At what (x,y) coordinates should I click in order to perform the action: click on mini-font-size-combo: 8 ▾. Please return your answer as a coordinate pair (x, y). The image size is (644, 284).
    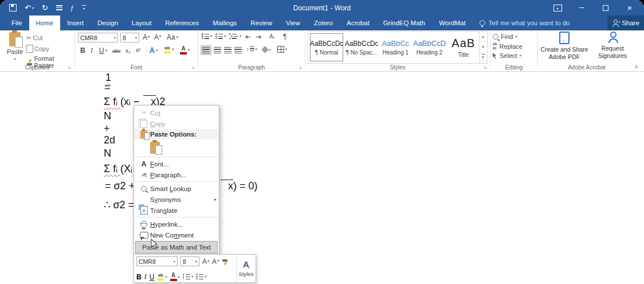
    Looking at the image, I should click on (190, 262).